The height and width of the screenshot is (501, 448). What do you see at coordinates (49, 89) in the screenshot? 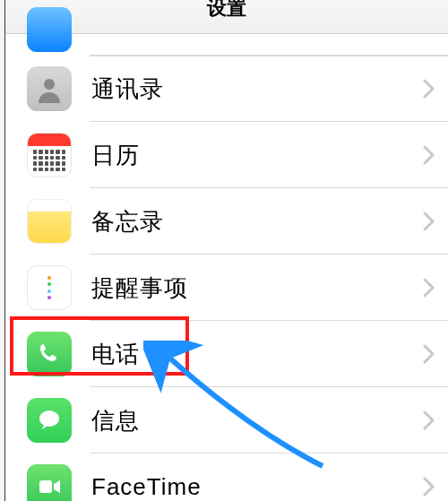
I see `contacts-icon` at bounding box center [49, 89].